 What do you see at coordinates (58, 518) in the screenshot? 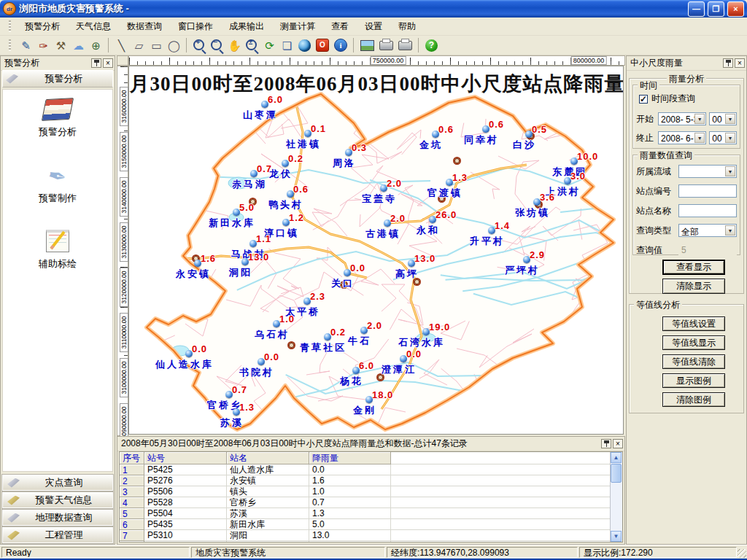
I see `sidebar-item-3: 地理数据查询` at bounding box center [58, 518].